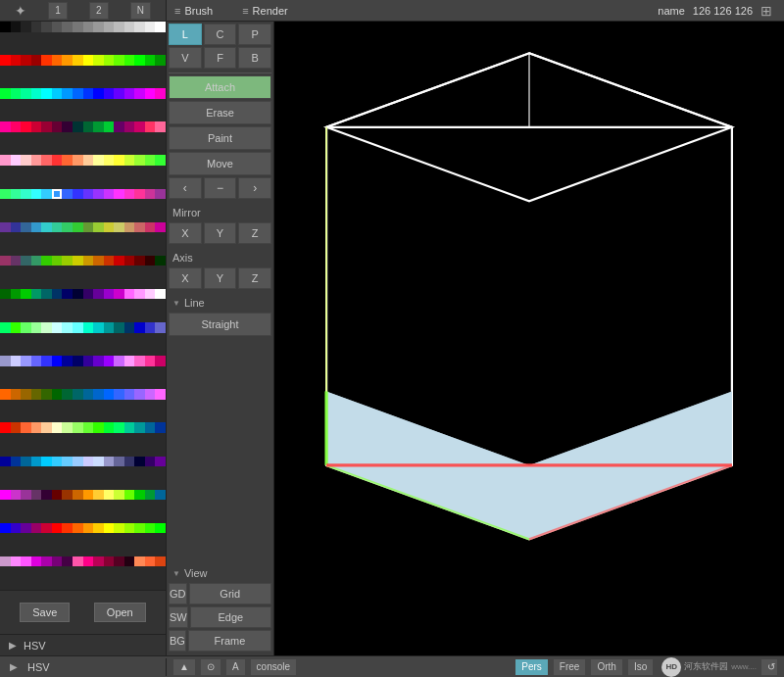 This screenshot has width=784, height=677. I want to click on edge-btn: Edge, so click(231, 617).